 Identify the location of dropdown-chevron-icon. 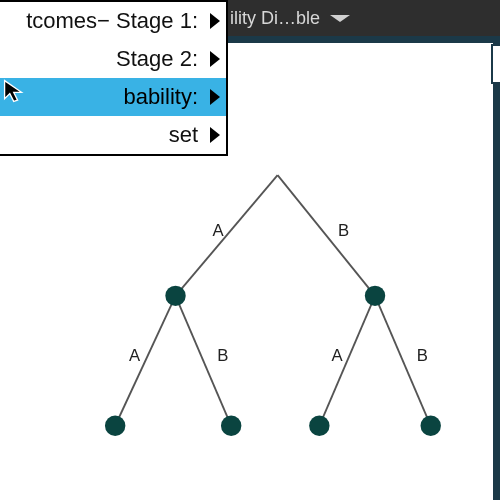
(340, 18).